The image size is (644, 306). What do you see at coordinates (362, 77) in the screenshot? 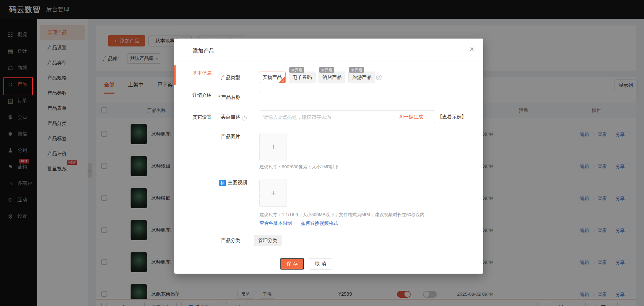
I see `product-type-travel: 未开启旅游产品` at bounding box center [362, 77].